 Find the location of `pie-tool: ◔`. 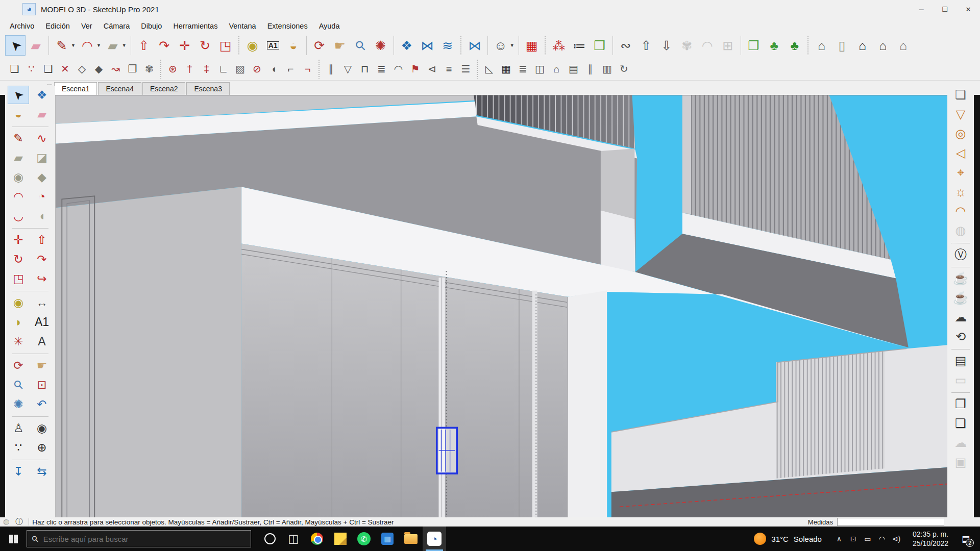

pie-tool: ◔ is located at coordinates (42, 196).